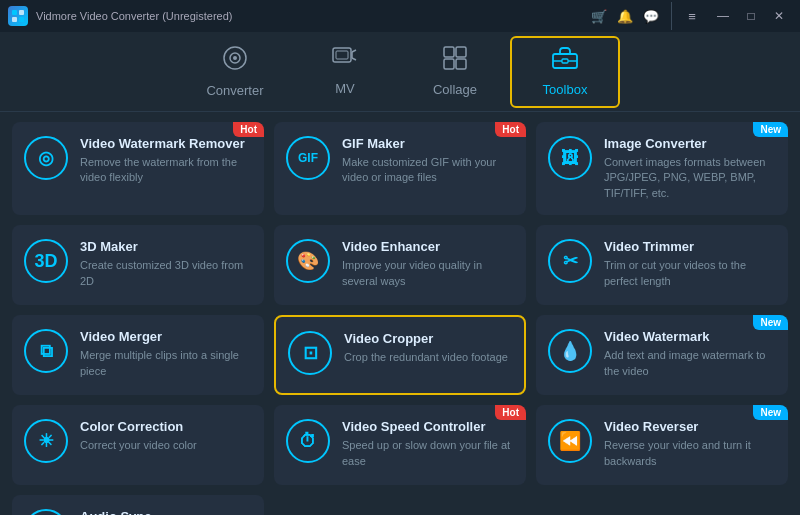  Describe the element at coordinates (234, 90) in the screenshot. I see `tab-converter-label: Converter` at that location.